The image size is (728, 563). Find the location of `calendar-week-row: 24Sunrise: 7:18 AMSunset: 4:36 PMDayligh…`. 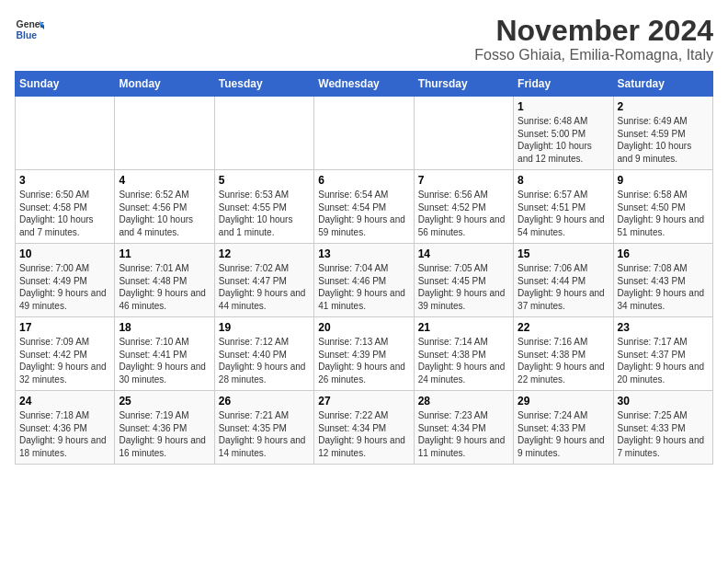

calendar-week-row: 24Sunrise: 7:18 AMSunset: 4:36 PMDayligh… is located at coordinates (364, 428).